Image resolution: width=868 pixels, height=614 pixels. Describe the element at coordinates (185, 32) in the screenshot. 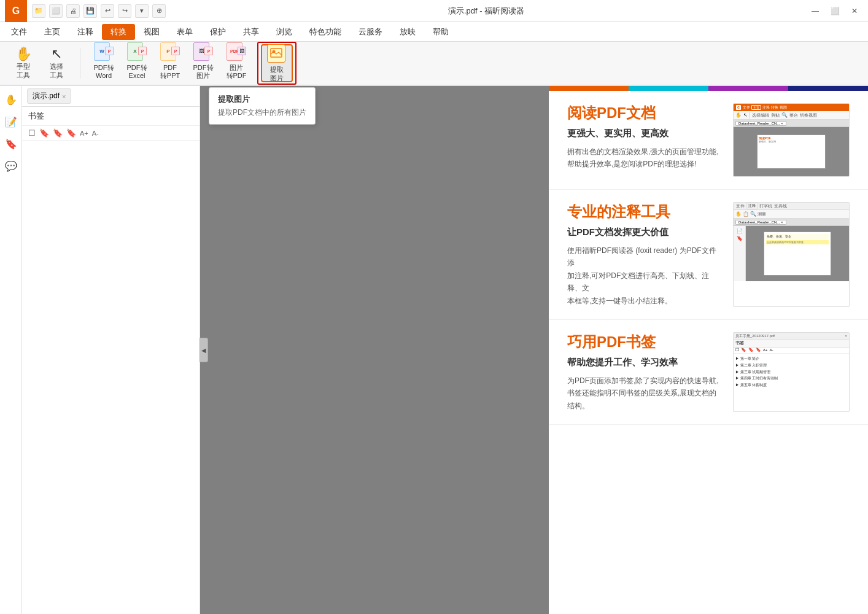

I see `menu-form: 表单` at that location.